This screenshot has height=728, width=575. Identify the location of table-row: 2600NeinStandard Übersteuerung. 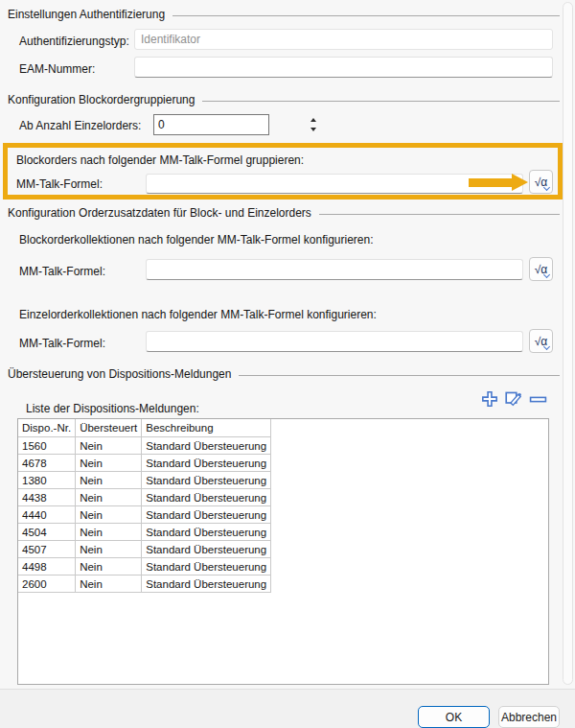
(145, 584).